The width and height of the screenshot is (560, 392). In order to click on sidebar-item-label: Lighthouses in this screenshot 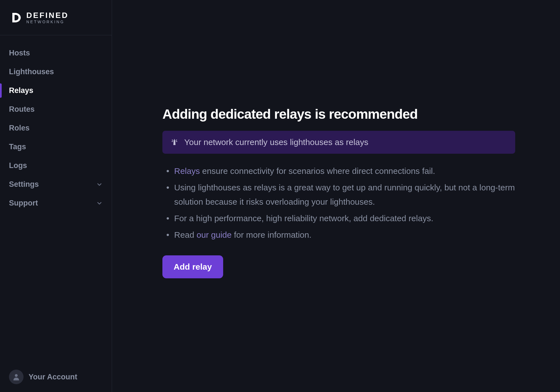, I will do `click(31, 72)`.